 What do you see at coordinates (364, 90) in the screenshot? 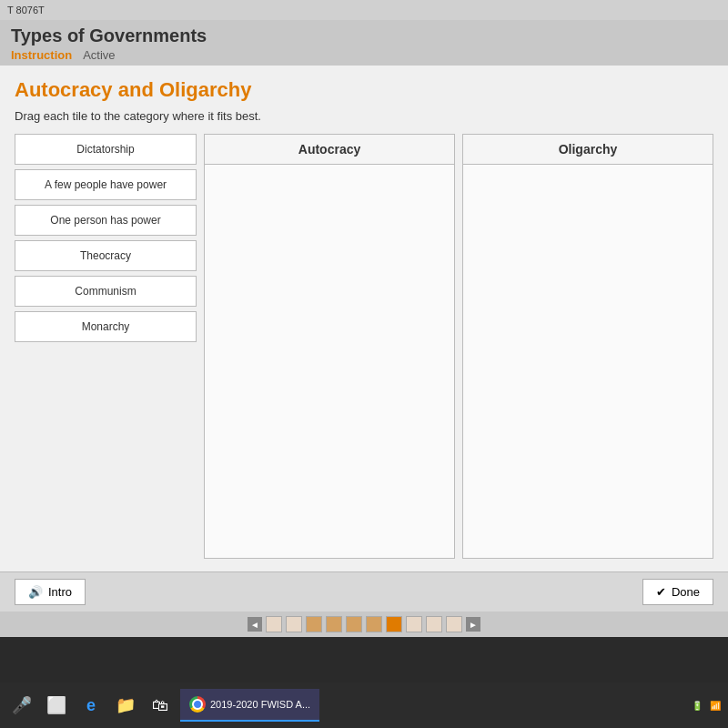
I see `lesson-title: Autocracy and Oligarchy` at bounding box center [364, 90].